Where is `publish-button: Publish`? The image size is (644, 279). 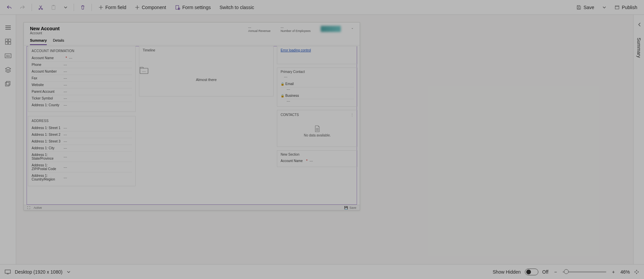 publish-button: Publish is located at coordinates (626, 7).